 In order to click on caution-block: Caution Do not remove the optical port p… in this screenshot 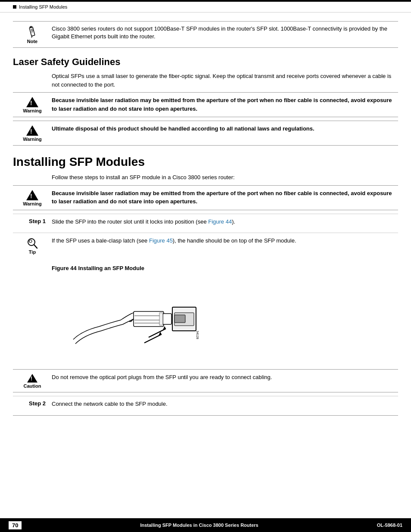, I will do `click(206, 381)`.